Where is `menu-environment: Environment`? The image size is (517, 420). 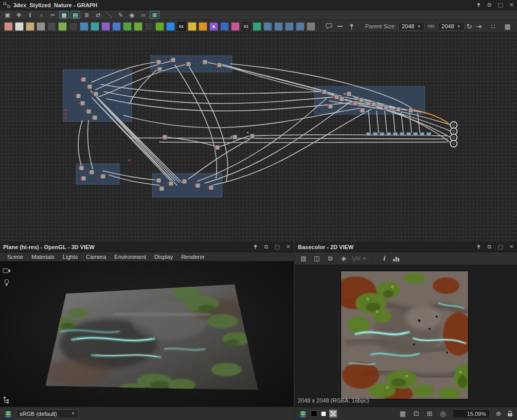
menu-environment: Environment is located at coordinates (130, 257).